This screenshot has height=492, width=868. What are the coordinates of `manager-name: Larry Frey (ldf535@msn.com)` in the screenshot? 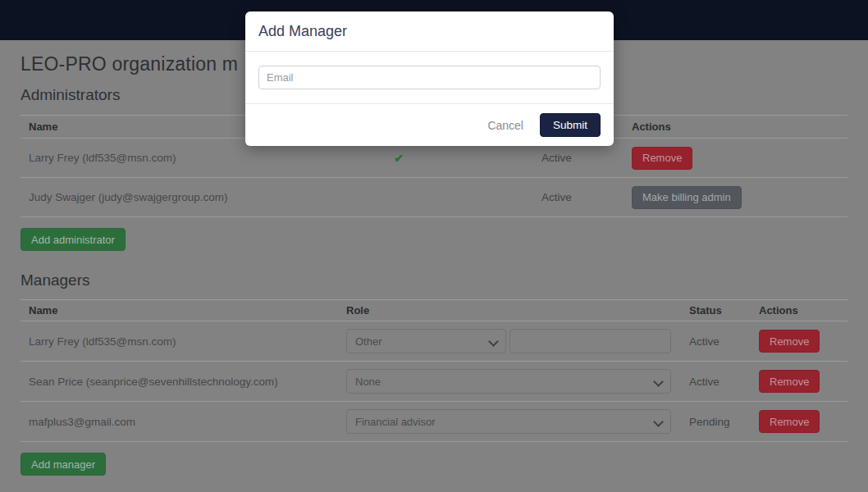 It's located at (179, 341).